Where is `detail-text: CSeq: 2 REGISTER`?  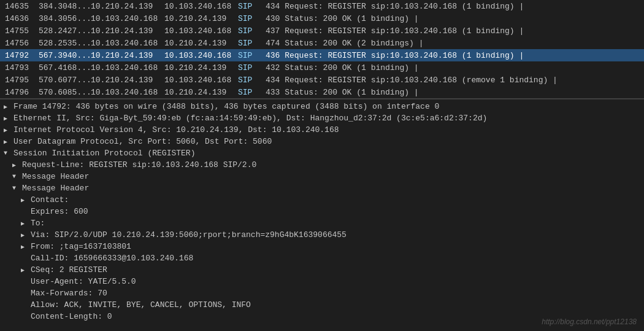
detail-text: CSeq: 2 REGISTER is located at coordinates (69, 270).